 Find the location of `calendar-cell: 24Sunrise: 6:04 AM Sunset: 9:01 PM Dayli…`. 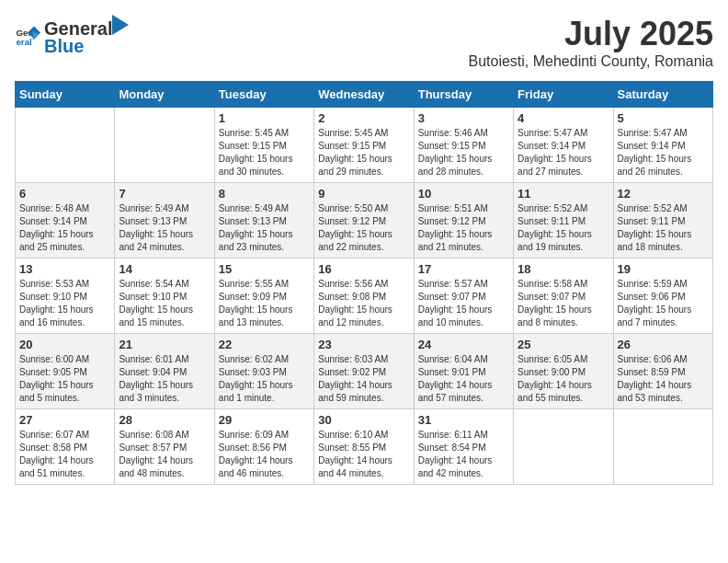

calendar-cell: 24Sunrise: 6:04 AM Sunset: 9:01 PM Dayli… is located at coordinates (463, 372).